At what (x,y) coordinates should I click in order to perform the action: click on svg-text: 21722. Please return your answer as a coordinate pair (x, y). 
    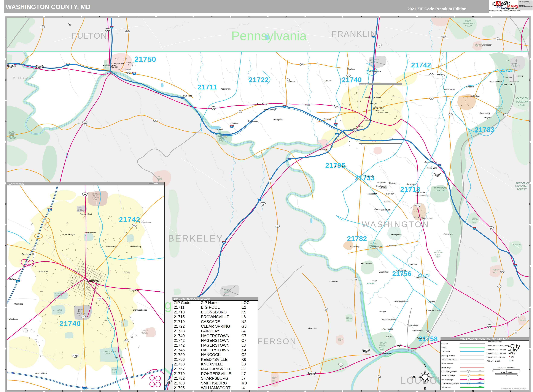
    Looking at the image, I should click on (259, 80).